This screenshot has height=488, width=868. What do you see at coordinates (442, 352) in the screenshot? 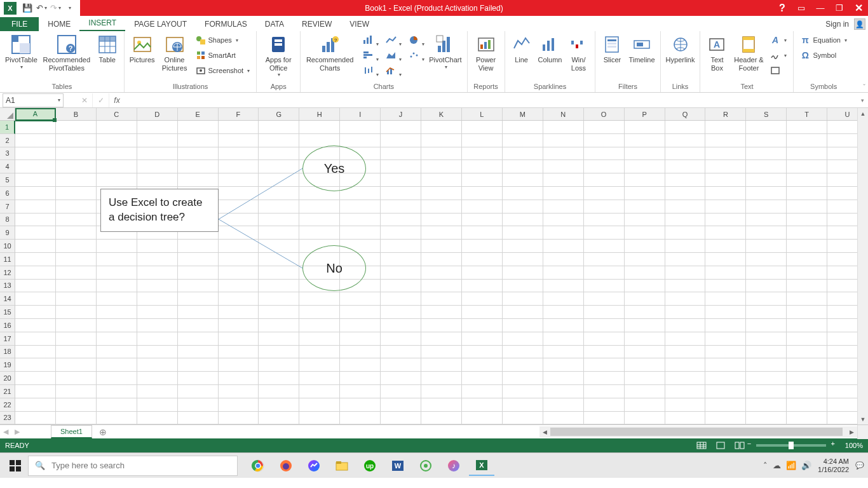
I see `cell-K18` at bounding box center [442, 352].